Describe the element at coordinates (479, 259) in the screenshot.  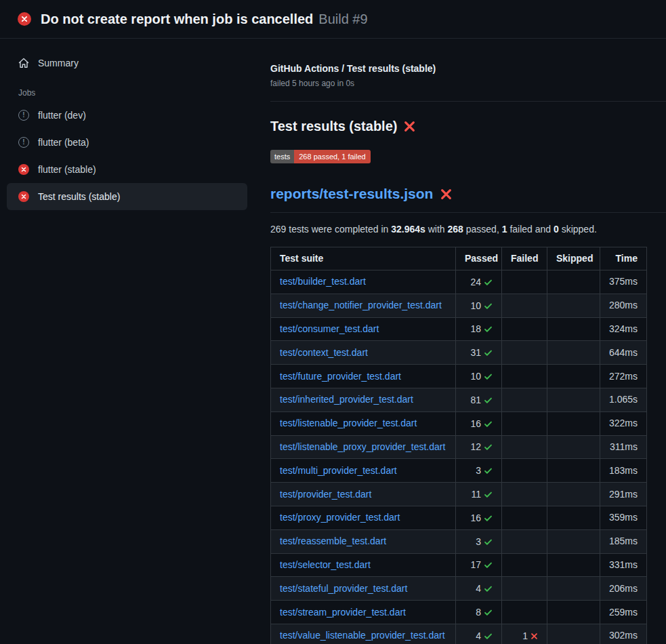
I see `column-header-passed: Passed` at that location.